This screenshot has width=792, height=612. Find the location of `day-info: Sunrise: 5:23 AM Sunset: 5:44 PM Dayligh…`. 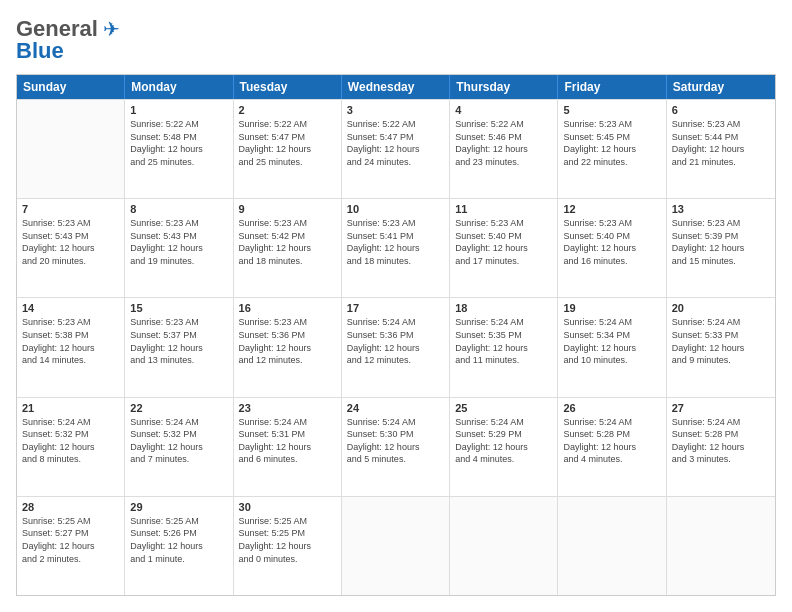

day-info: Sunrise: 5:23 AM Sunset: 5:44 PM Dayligh… is located at coordinates (721, 143).